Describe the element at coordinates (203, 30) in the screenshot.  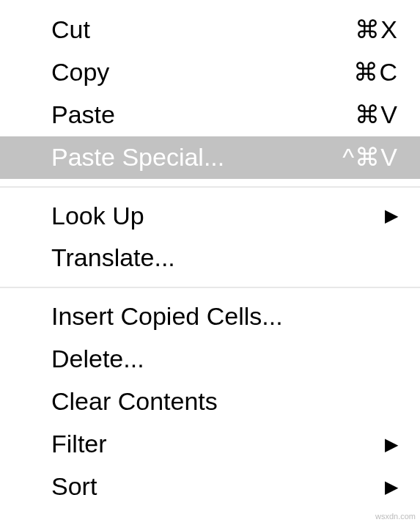
I see `menu-item-label: Cut` at that location.